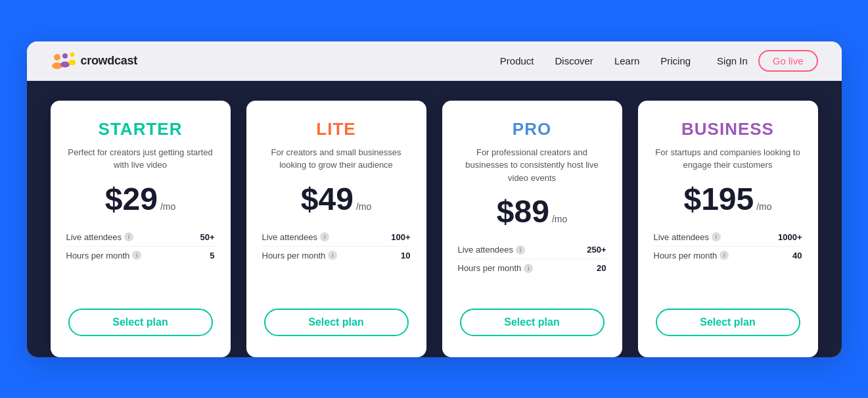 The height and width of the screenshot is (398, 868). Describe the element at coordinates (63, 61) in the screenshot. I see `logo-icon` at that location.